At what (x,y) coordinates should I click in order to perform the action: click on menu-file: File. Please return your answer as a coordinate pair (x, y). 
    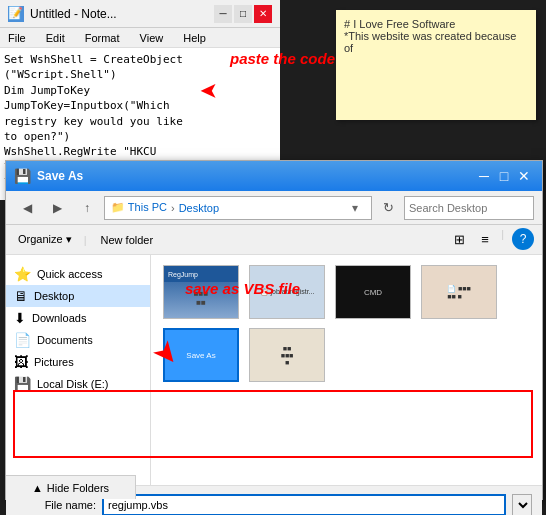
    Looking at the image, I should click on (17, 38).